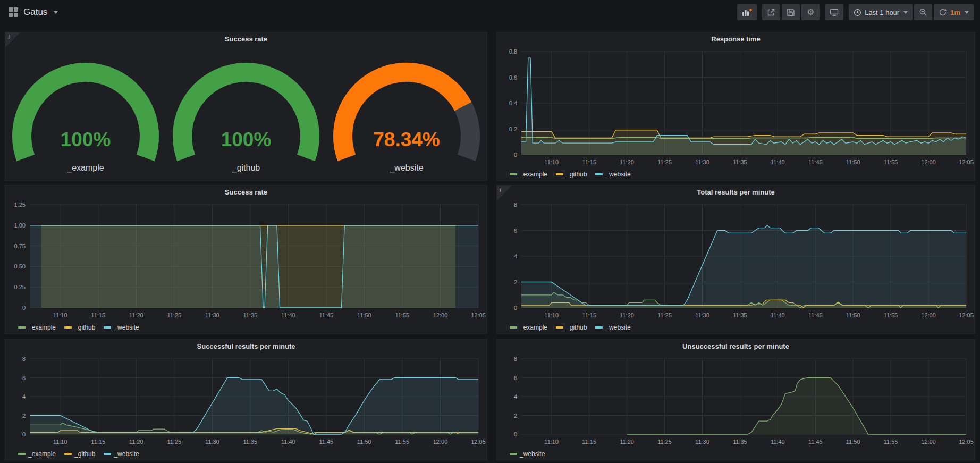  What do you see at coordinates (13, 12) in the screenshot?
I see `apps-grid-icon` at bounding box center [13, 12].